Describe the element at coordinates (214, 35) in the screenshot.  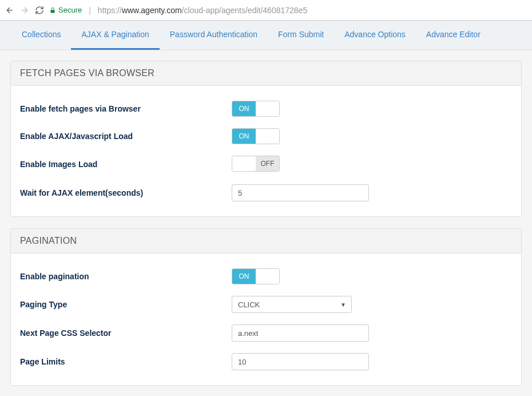
I see `tab-password-authentication: Password Authentication` at that location.